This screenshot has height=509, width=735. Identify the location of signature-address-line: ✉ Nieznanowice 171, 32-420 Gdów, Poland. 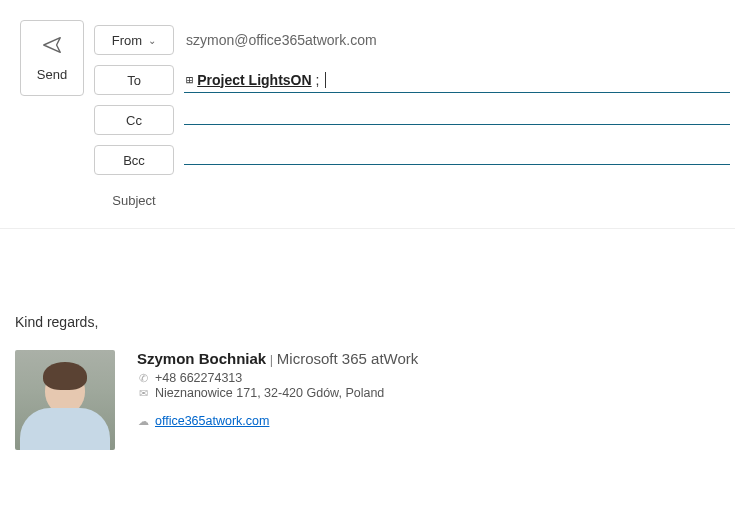
(278, 393).